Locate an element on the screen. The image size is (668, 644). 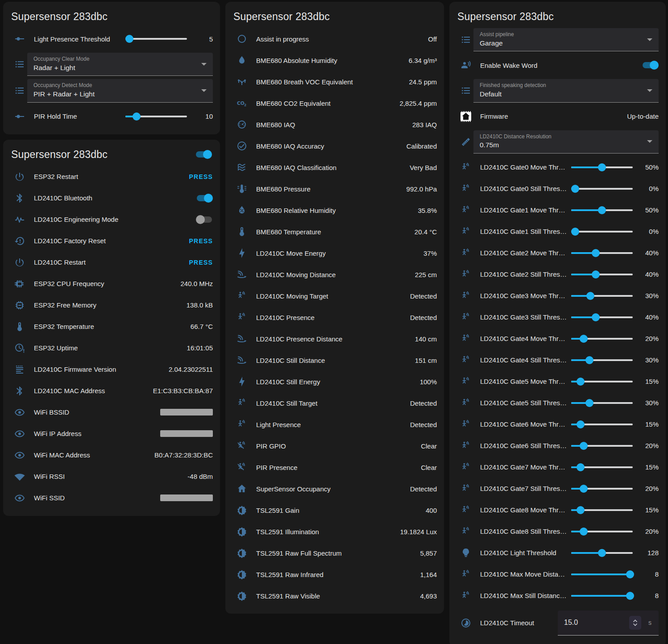
entity-name: LD2410C Bluetooth is located at coordinates (115, 198).